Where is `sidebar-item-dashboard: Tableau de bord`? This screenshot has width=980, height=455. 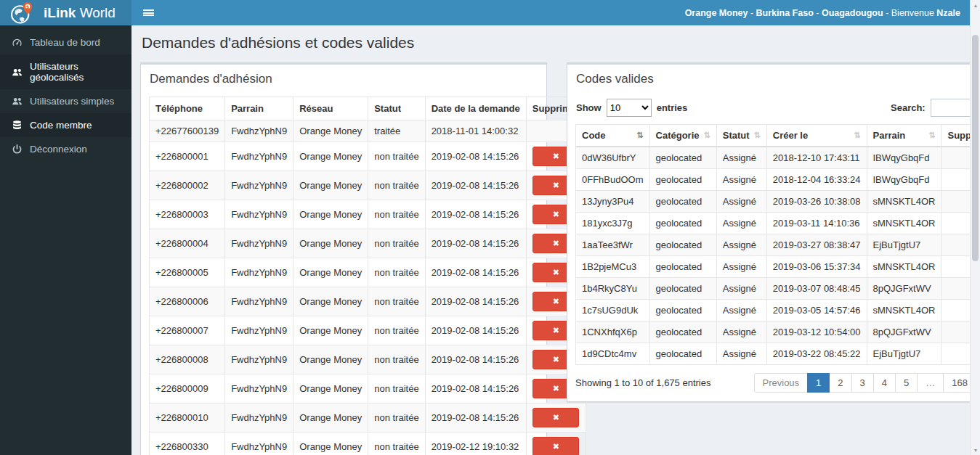
sidebar-item-dashboard: Tableau de bord is located at coordinates (65, 42).